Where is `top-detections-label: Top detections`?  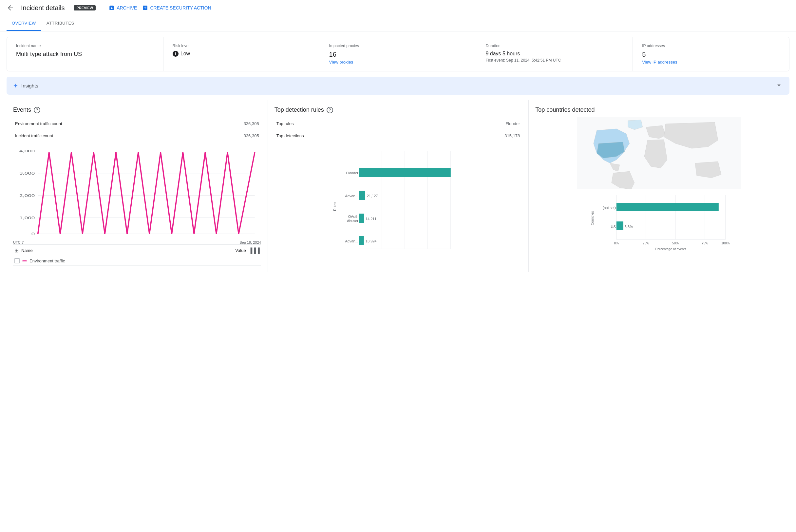 top-detections-label: Top detections is located at coordinates (352, 136).